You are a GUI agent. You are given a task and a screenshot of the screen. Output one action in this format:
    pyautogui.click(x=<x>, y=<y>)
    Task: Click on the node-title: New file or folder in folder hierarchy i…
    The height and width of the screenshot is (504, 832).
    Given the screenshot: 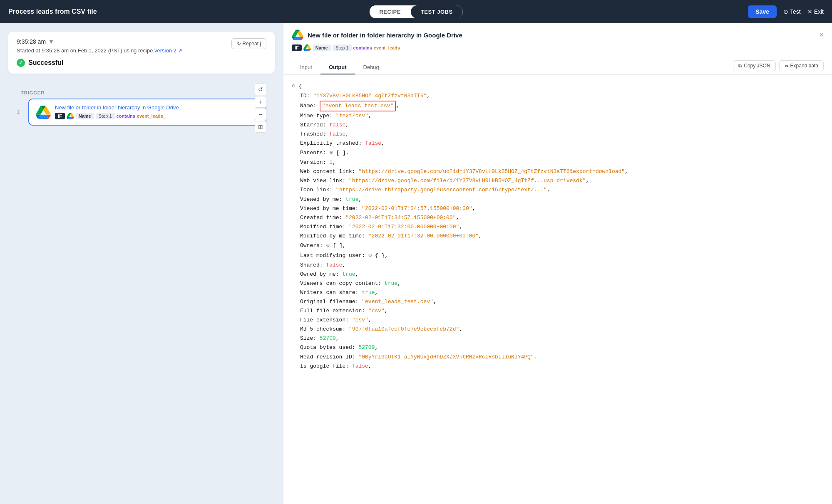 What is the action you would take?
    pyautogui.click(x=117, y=107)
    